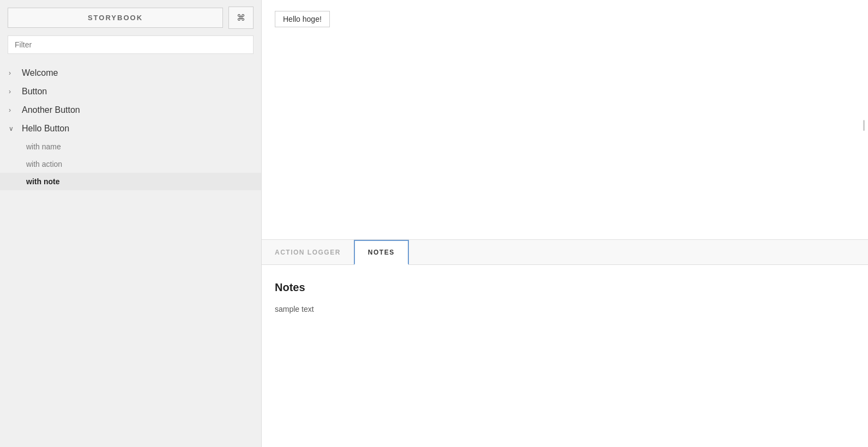 The width and height of the screenshot is (868, 447). Describe the element at coordinates (131, 45) in the screenshot. I see `filter-input` at that location.